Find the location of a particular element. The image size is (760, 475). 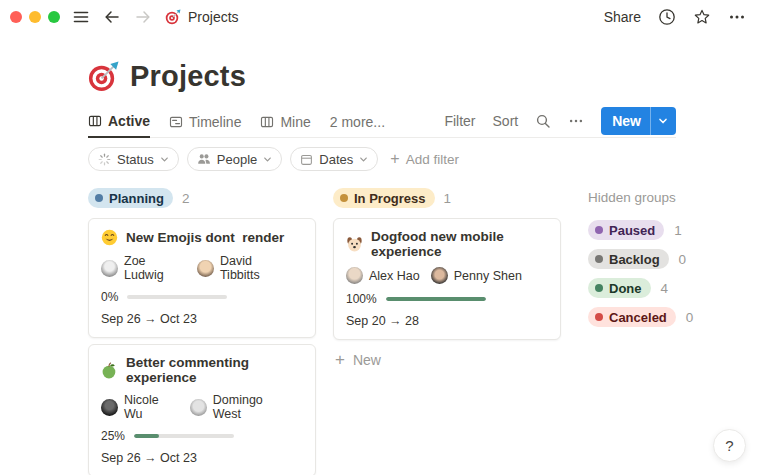

card-progress-row: 0% is located at coordinates (202, 297).